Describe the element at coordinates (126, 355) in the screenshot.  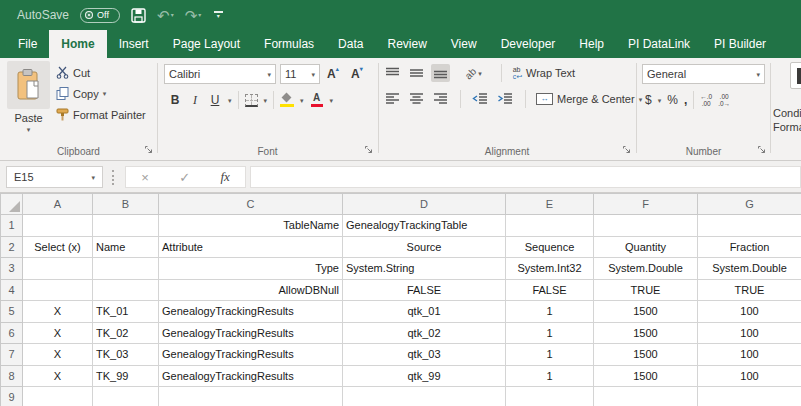
I see `cell-B7: TK_03` at that location.